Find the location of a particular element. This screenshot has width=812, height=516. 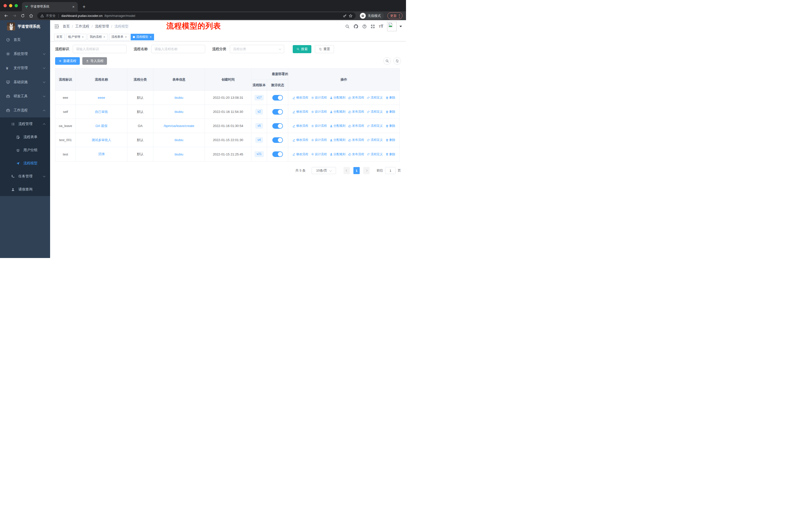

create-process-button: 新建流程 is located at coordinates (67, 61).